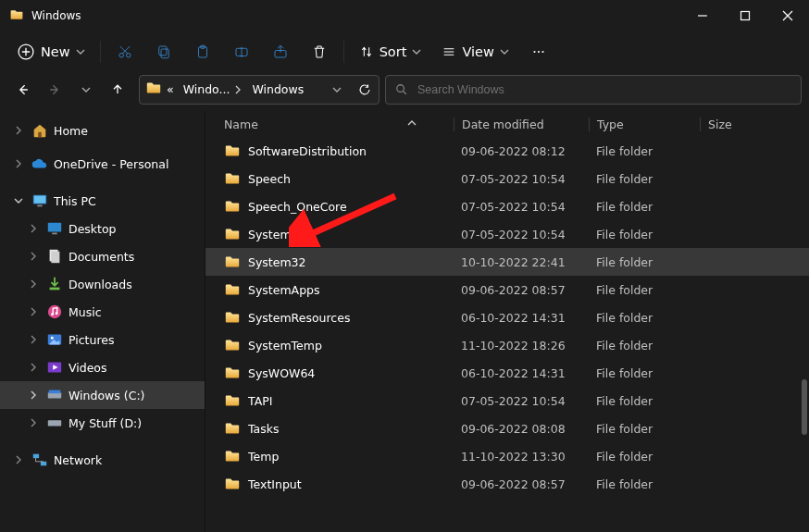 Image resolution: width=809 pixels, height=532 pixels. What do you see at coordinates (203, 52) in the screenshot?
I see `paste-button` at bounding box center [203, 52].